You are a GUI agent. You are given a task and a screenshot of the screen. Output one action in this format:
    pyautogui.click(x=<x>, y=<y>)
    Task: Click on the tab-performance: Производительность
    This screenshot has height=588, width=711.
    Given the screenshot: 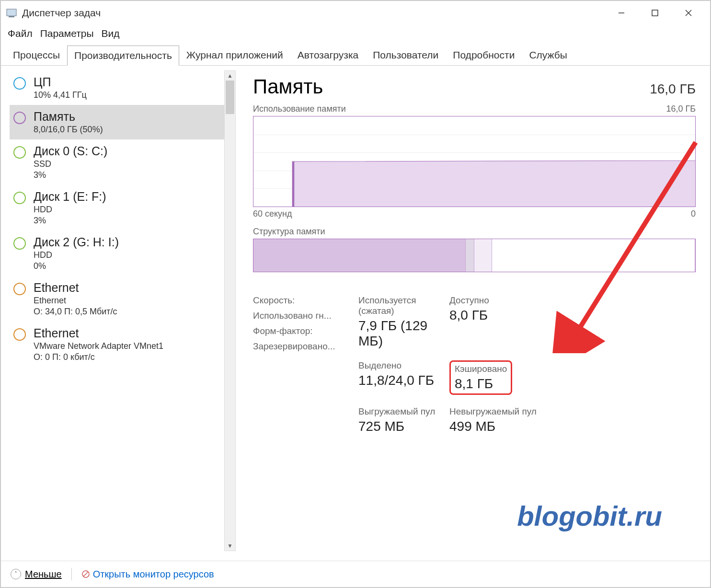 What is the action you would take?
    pyautogui.click(x=123, y=56)
    